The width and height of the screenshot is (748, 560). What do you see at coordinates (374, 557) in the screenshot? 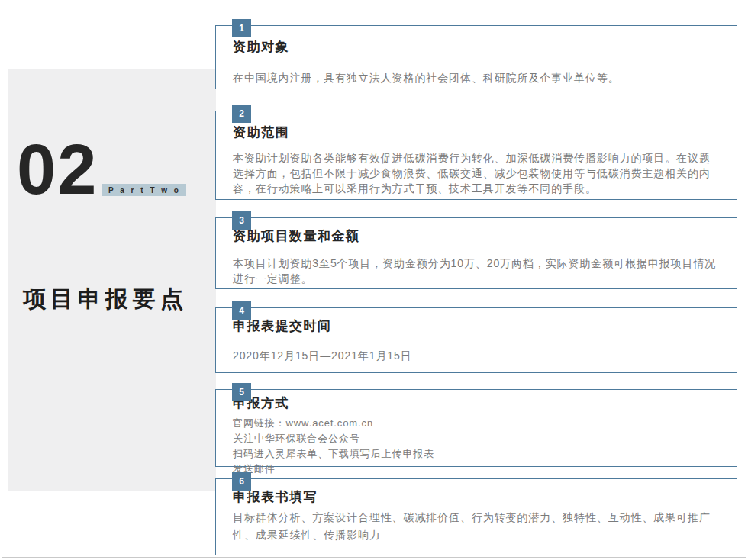
I see `page-border-bottom` at bounding box center [374, 557].